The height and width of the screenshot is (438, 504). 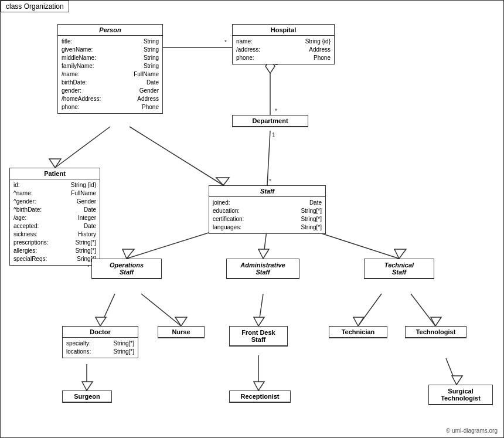 What do you see at coordinates (100, 332) in the screenshot?
I see `doctor-class-name: Doctor` at bounding box center [100, 332].